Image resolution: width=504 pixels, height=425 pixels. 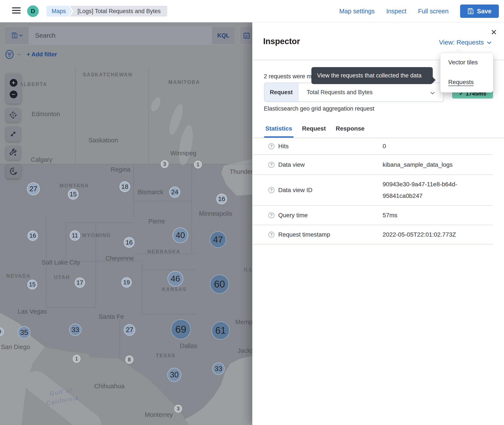 I want to click on expand-icon, so click(x=13, y=134).